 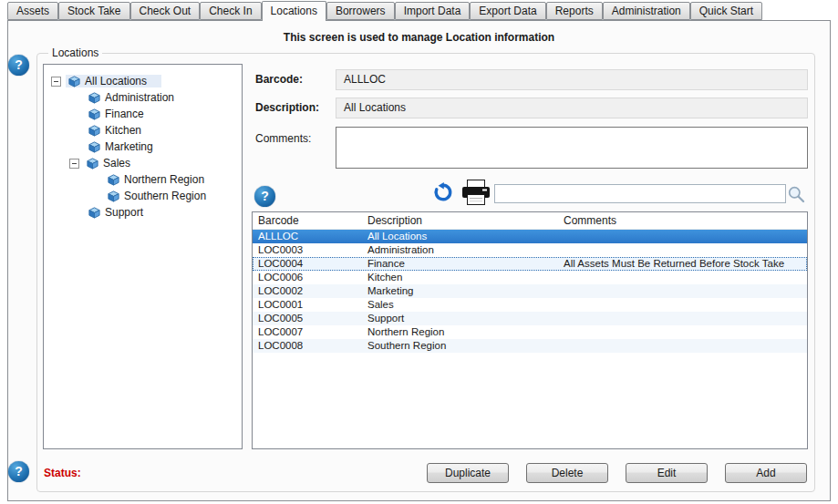 I want to click on tab-locations: Locations, so click(x=294, y=11).